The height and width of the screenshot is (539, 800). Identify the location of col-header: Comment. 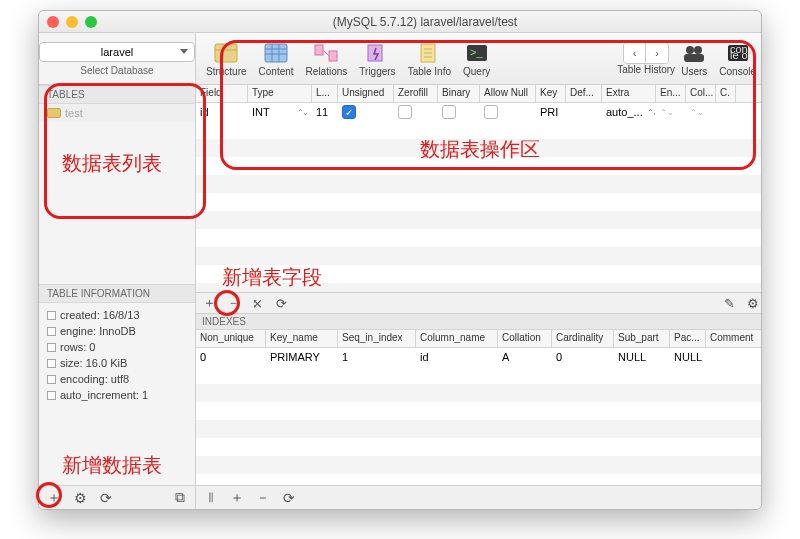
(734, 338).